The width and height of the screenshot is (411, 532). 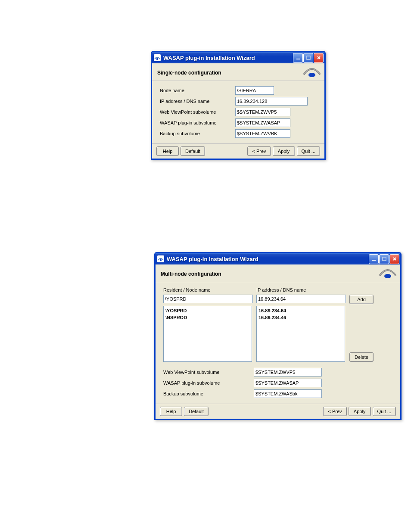 What do you see at coordinates (190, 73) in the screenshot?
I see `header-title: Single-node configuration` at bounding box center [190, 73].